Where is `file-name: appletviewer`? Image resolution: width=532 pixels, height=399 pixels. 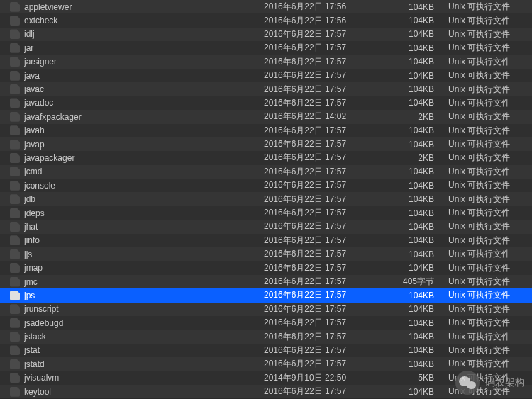 file-name: appletviewer is located at coordinates (144, 7).